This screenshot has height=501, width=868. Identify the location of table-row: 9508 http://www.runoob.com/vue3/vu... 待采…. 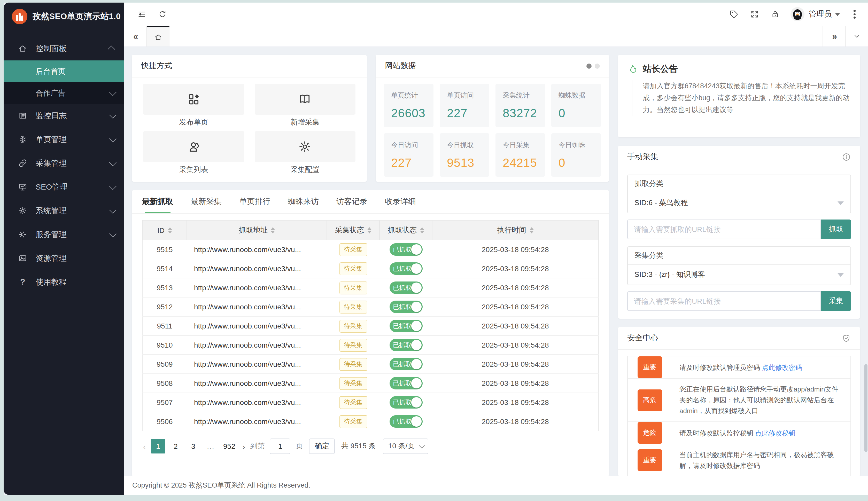
(370, 383).